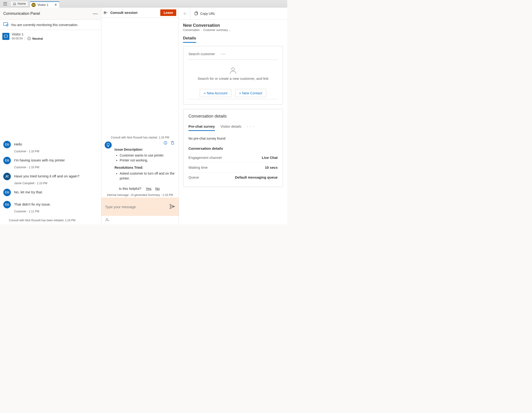 Image resolution: width=532 pixels, height=413 pixels. Describe the element at coordinates (190, 39) in the screenshot. I see `details-tab: Details` at that location.